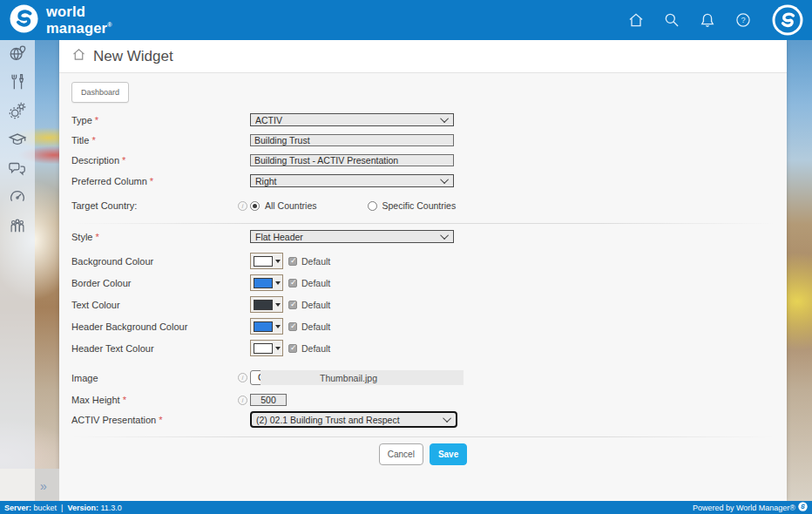  Describe the element at coordinates (56, 21) in the screenshot. I see `brand-logo: world manager®` at that location.